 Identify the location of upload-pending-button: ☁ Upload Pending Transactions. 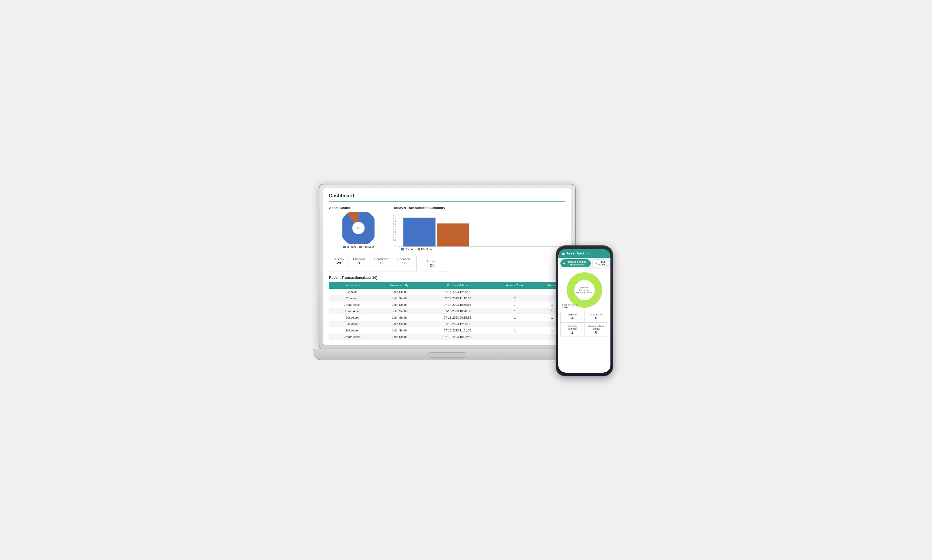
(576, 263).